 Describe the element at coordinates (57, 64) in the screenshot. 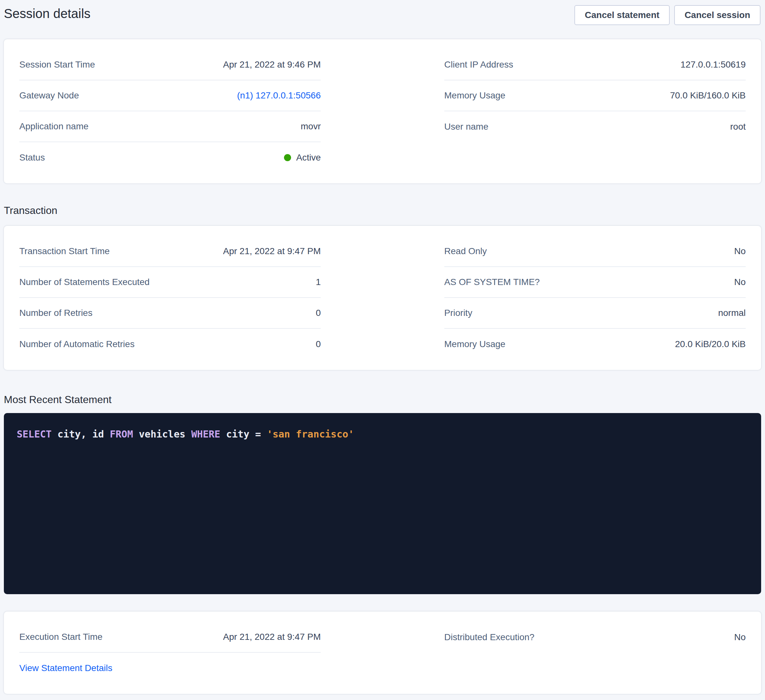

I see `session-start-time-label: Session Start Time` at that location.